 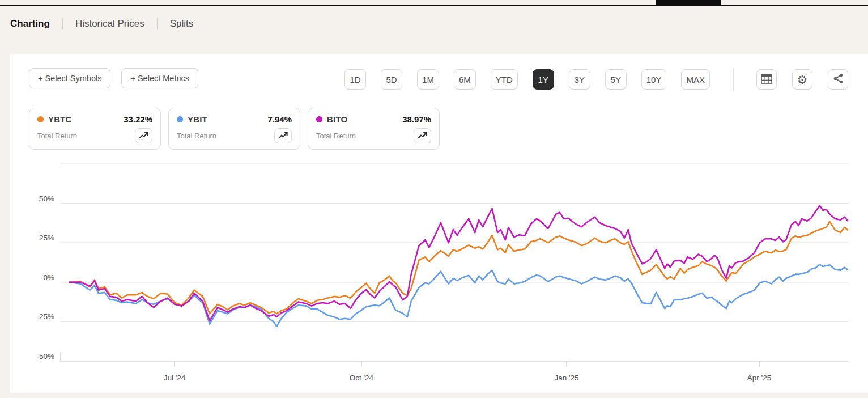 I want to click on range-button-5y: 5Y, so click(x=616, y=79).